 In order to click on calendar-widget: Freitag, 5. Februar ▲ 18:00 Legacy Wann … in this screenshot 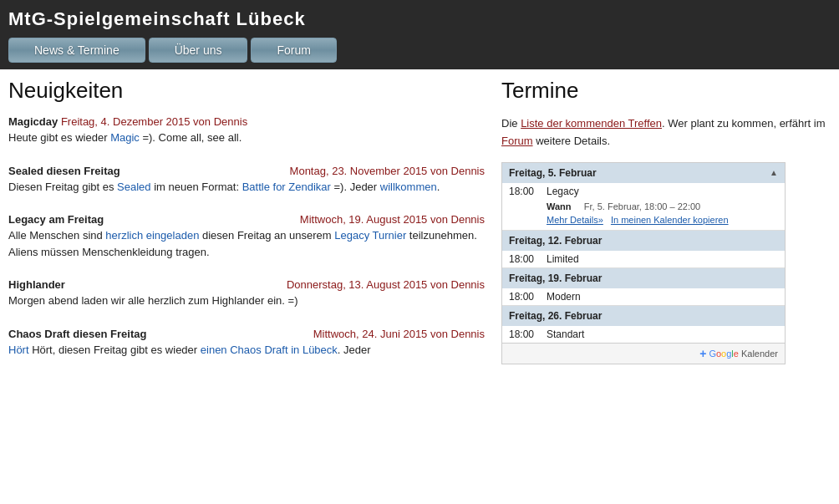, I will do `click(643, 263)`.